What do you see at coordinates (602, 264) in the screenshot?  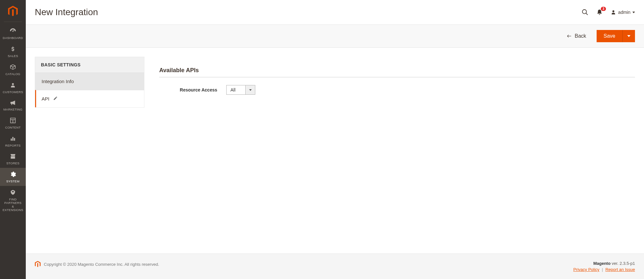 I see `product-name: Magento` at bounding box center [602, 264].